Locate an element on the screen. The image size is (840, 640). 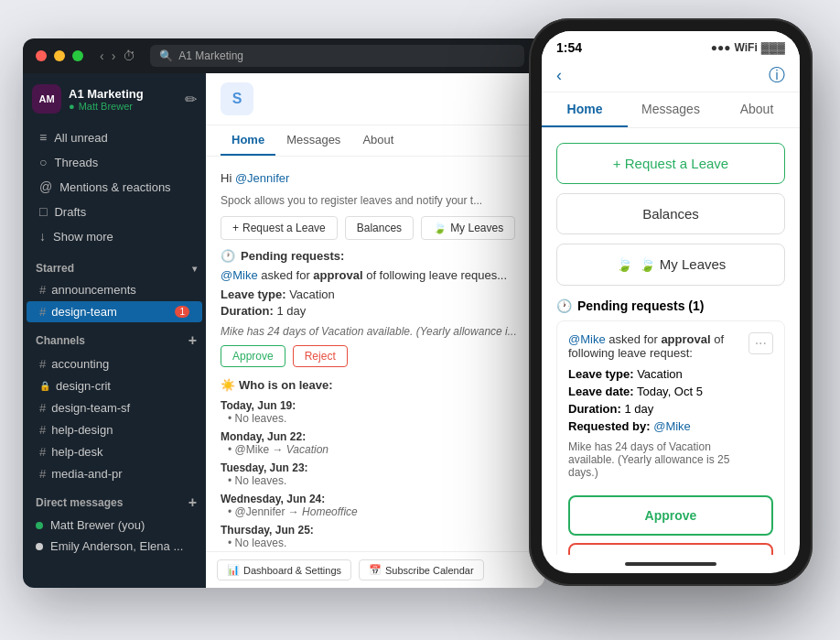
phone-tabs: Home Messages About is located at coordinates (671, 110).